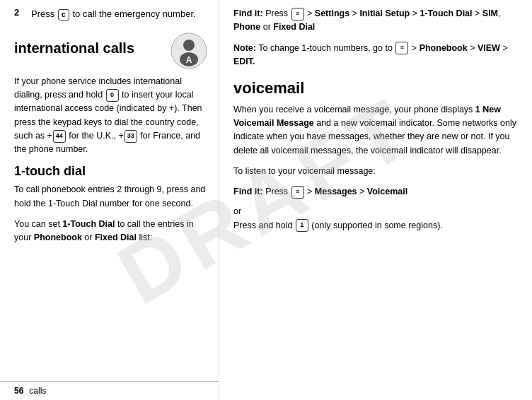  Describe the element at coordinates (504, 48) in the screenshot. I see `note1-text4: >` at that location.